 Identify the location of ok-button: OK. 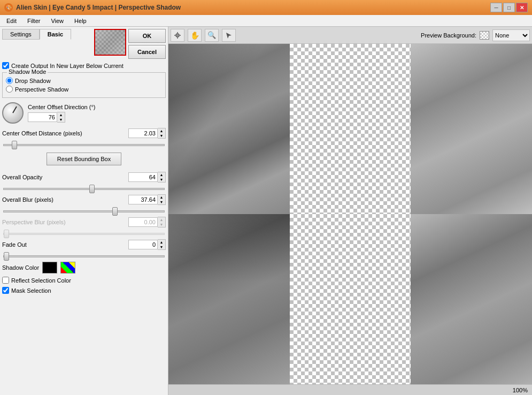
(147, 36).